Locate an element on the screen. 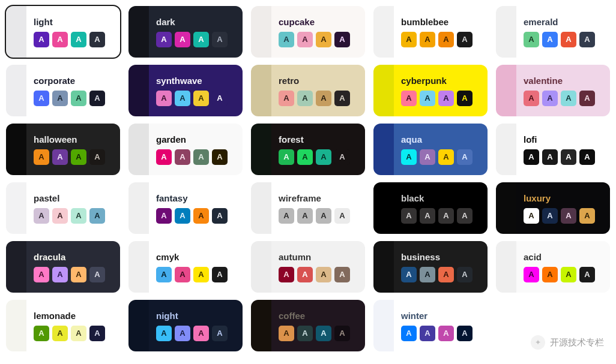 The image size is (616, 364). theme-card-night: nightAAAA is located at coordinates (186, 326).